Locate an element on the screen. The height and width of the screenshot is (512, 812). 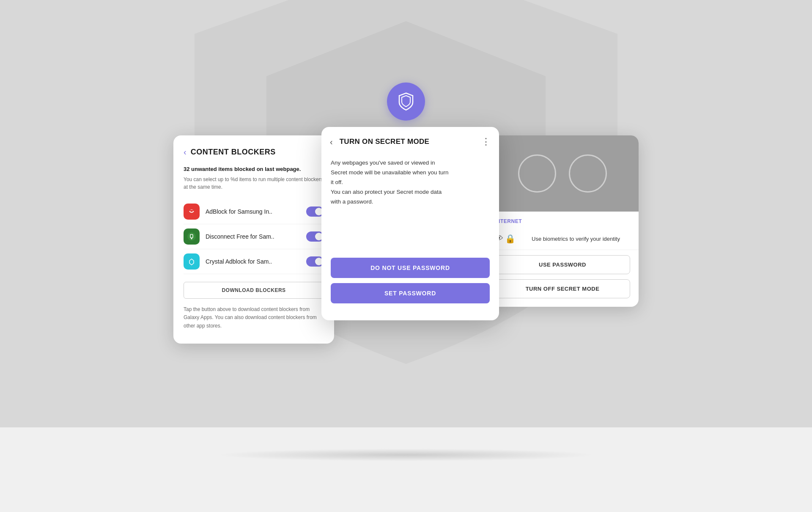
panel-left-title: CONTENT BLOCKERS is located at coordinates (233, 152).